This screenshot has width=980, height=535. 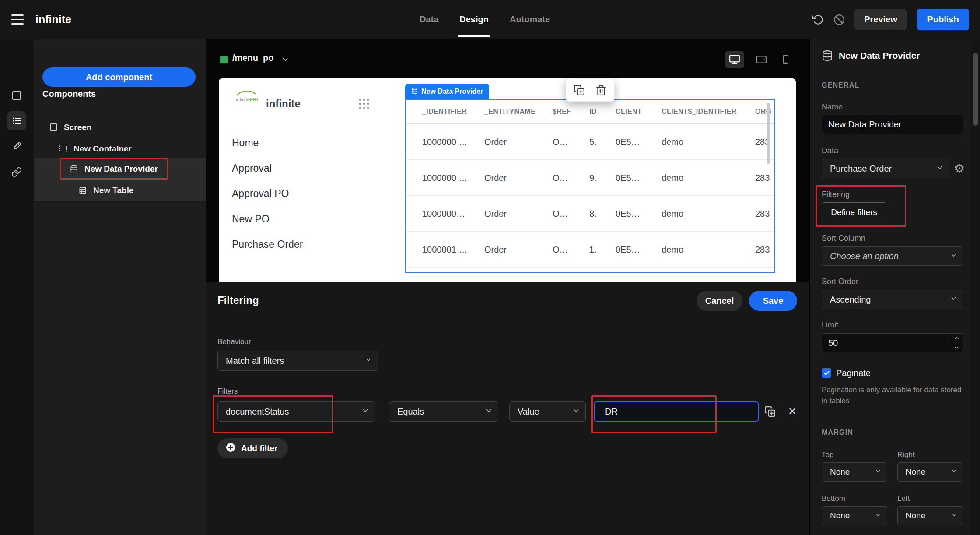 What do you see at coordinates (770, 412) in the screenshot?
I see `duplicate-filter-icon` at bounding box center [770, 412].